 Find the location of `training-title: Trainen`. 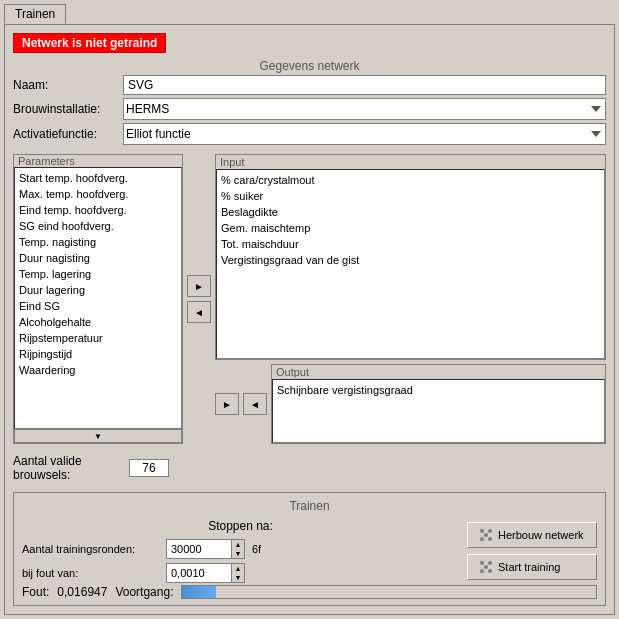

training-title: Trainen is located at coordinates (310, 506).